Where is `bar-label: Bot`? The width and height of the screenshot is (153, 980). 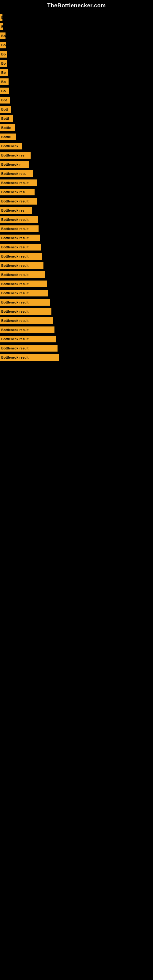 bar-label: Bot is located at coordinates (4, 100).